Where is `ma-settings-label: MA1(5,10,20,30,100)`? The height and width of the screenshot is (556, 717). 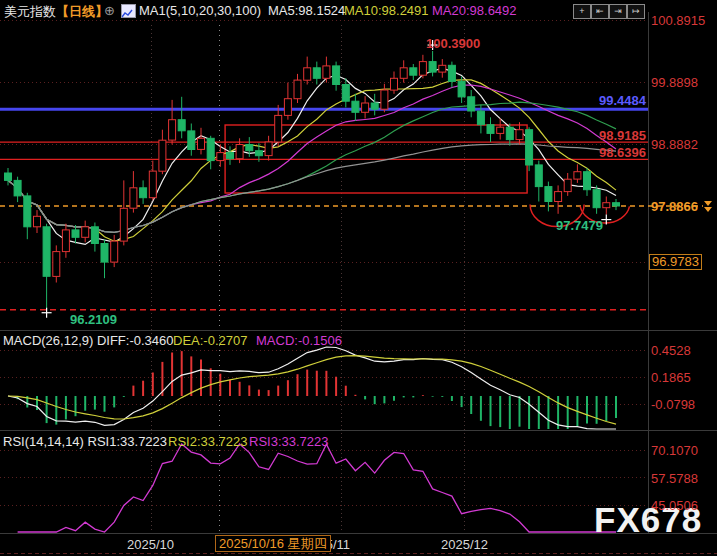 ma-settings-label: MA1(5,10,20,30,100) is located at coordinates (200, 10).